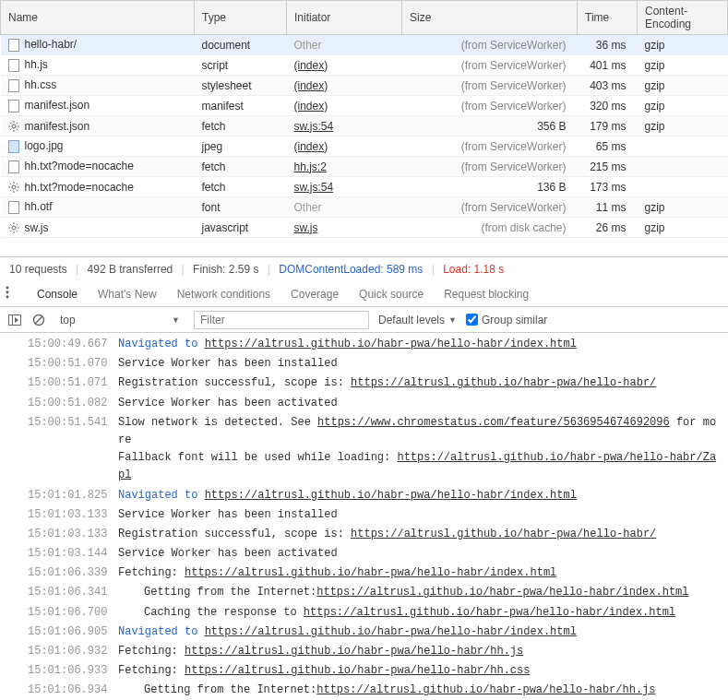 The width and height of the screenshot is (728, 700). What do you see at coordinates (364, 65) in the screenshot?
I see `network-row: hh.jsscript(index)(from ServiceWorker)40…` at bounding box center [364, 65].